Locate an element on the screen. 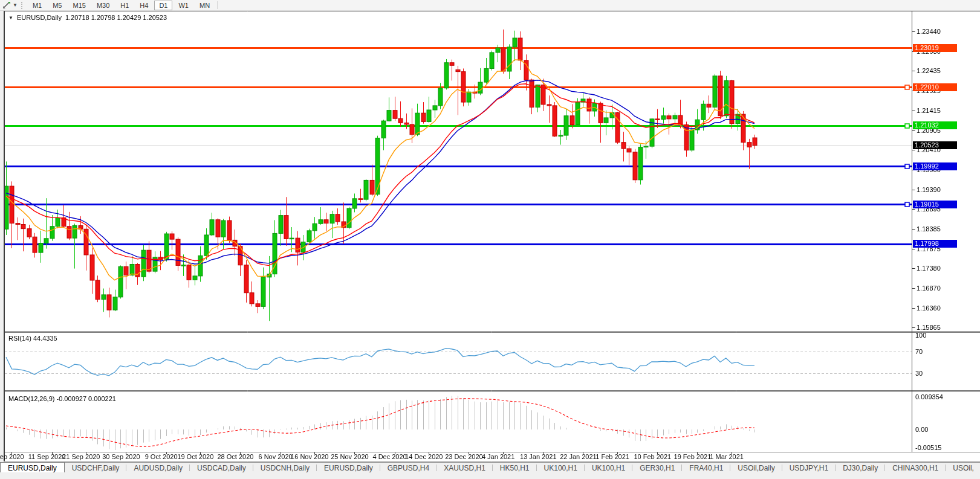  price-axis-tick-label: 1.21415 is located at coordinates (929, 111).